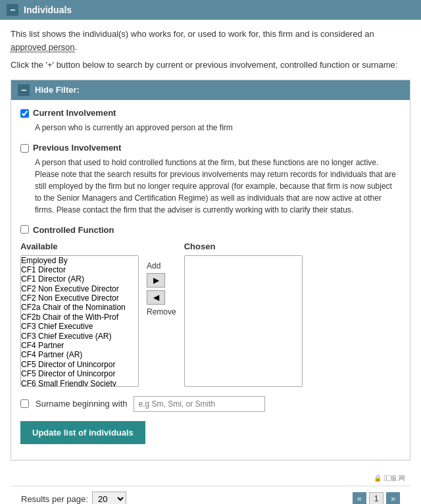 The width and height of the screenshot is (421, 504). What do you see at coordinates (154, 266) in the screenshot?
I see `add-label: Add` at bounding box center [154, 266].